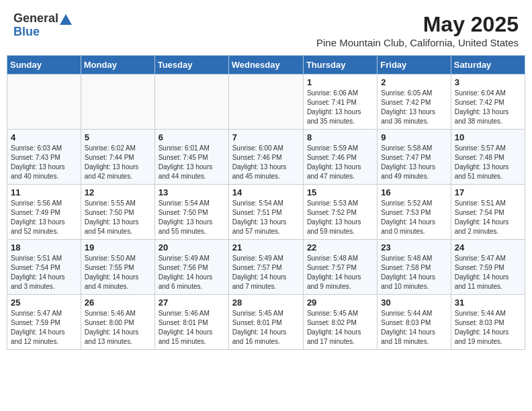 Image resolution: width=532 pixels, height=411 pixels. What do you see at coordinates (44, 192) in the screenshot?
I see `day-number: 11` at bounding box center [44, 192].